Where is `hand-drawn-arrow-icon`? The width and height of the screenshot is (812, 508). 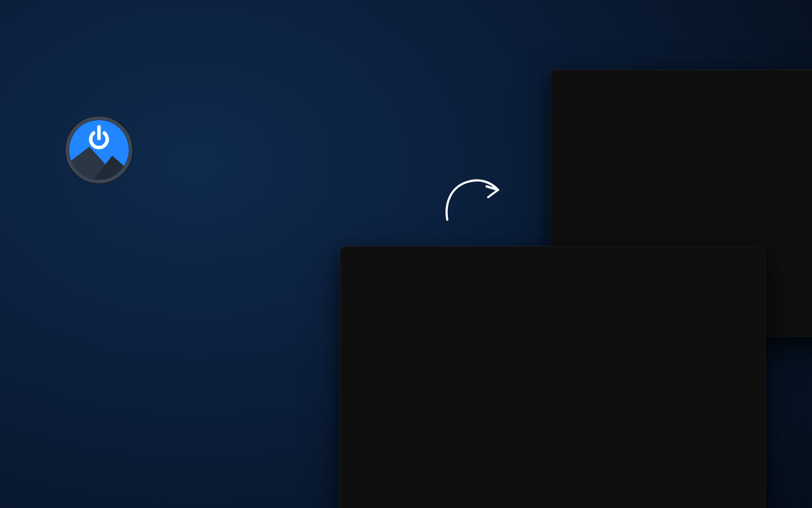 hand-drawn-arrow-icon is located at coordinates (473, 198).